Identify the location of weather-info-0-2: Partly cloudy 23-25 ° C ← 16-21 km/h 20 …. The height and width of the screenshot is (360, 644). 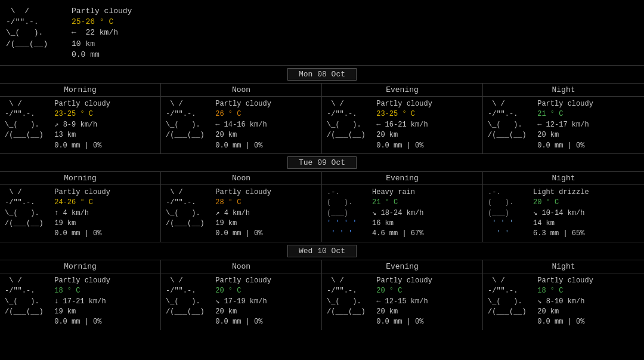
(404, 125).